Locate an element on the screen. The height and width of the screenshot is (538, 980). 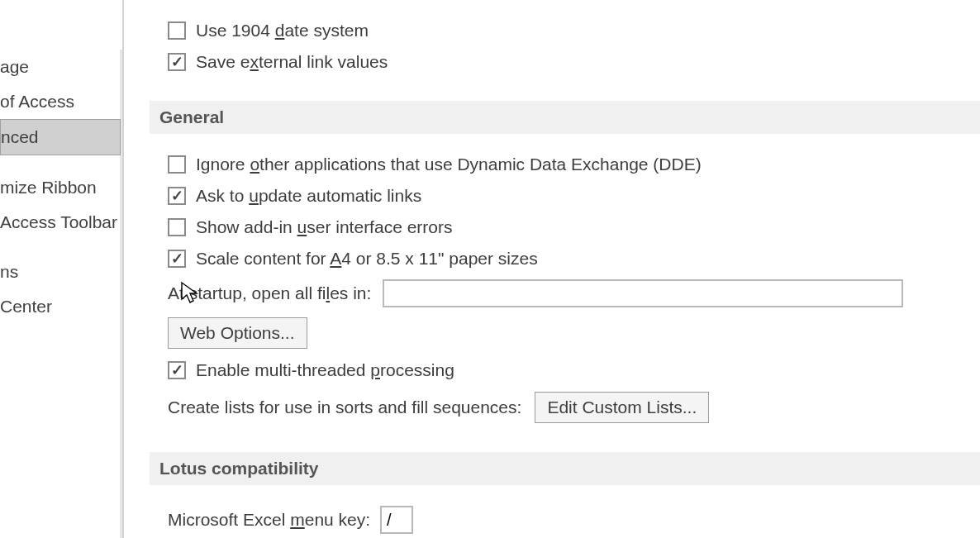
sidebar-item-addins: ns is located at coordinates (59, 272).